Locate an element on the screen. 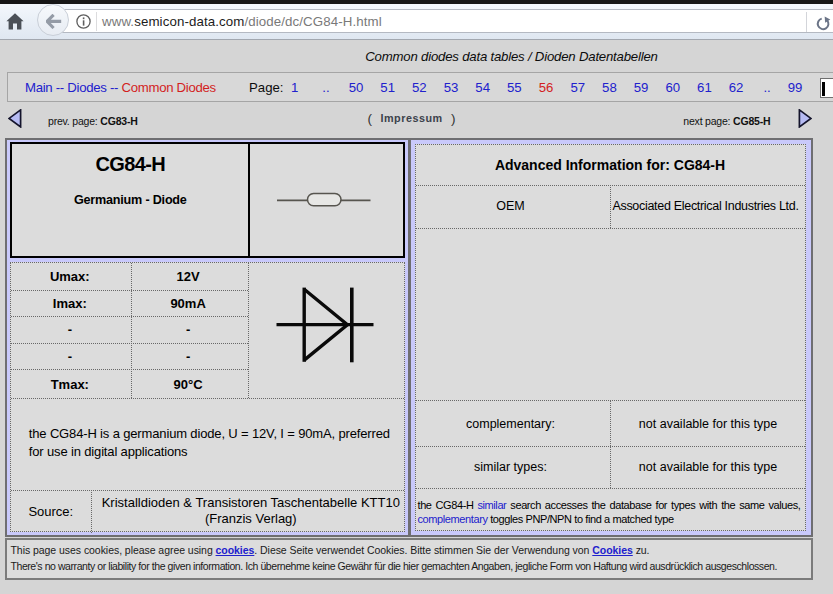 The image size is (833, 594). page-link: 58 is located at coordinates (610, 88).